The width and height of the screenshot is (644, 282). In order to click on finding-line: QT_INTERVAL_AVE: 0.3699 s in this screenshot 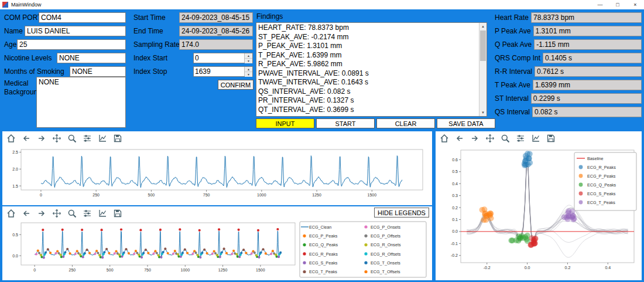, I will do `click(368, 110)`.